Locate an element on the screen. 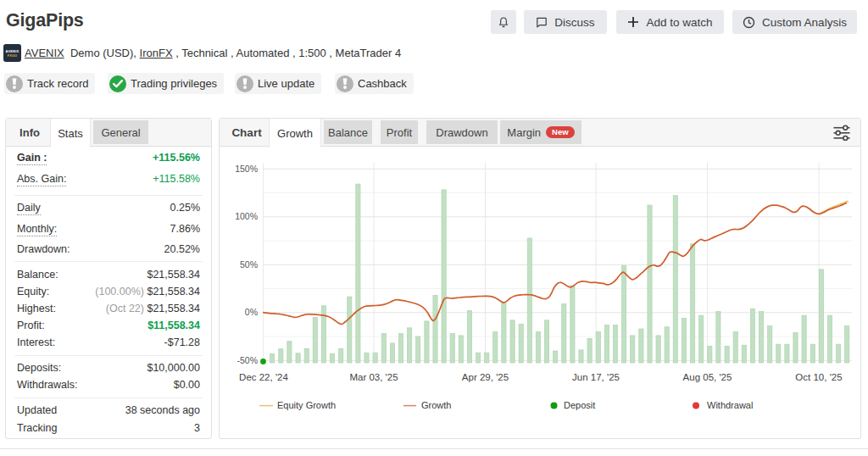  svg-text: Dec 22, '24 is located at coordinates (264, 377).